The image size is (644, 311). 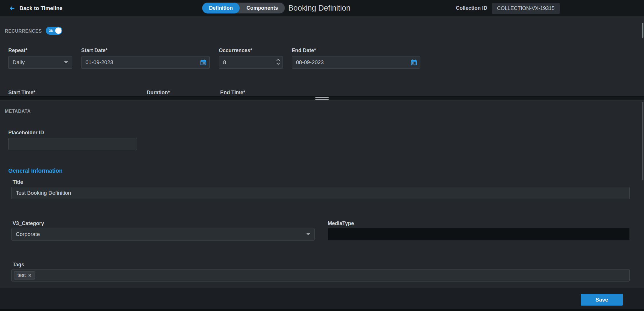 I want to click on number-stepper-icon, so click(x=278, y=62).